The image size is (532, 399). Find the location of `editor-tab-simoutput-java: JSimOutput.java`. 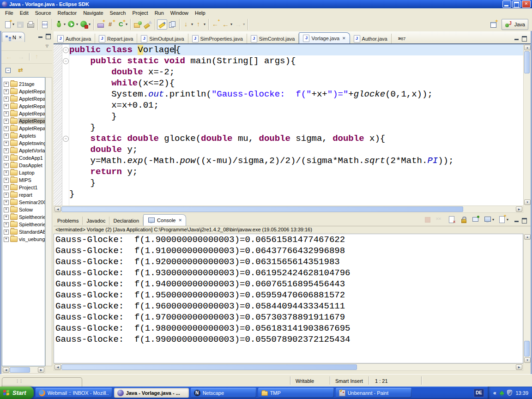

editor-tab-simoutput-java: JSimOutput.java is located at coordinates (163, 39).